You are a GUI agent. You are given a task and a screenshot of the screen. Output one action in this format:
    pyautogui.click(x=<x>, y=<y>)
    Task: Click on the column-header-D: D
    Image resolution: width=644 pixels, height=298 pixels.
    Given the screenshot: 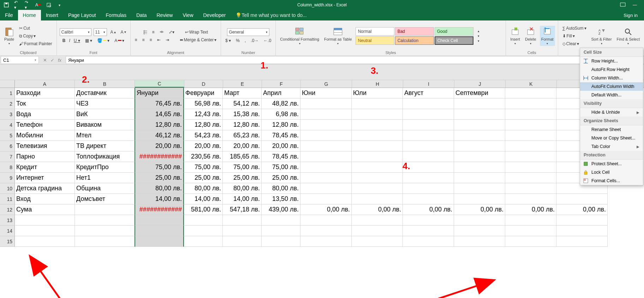 What is the action you would take?
    pyautogui.click(x=204, y=84)
    